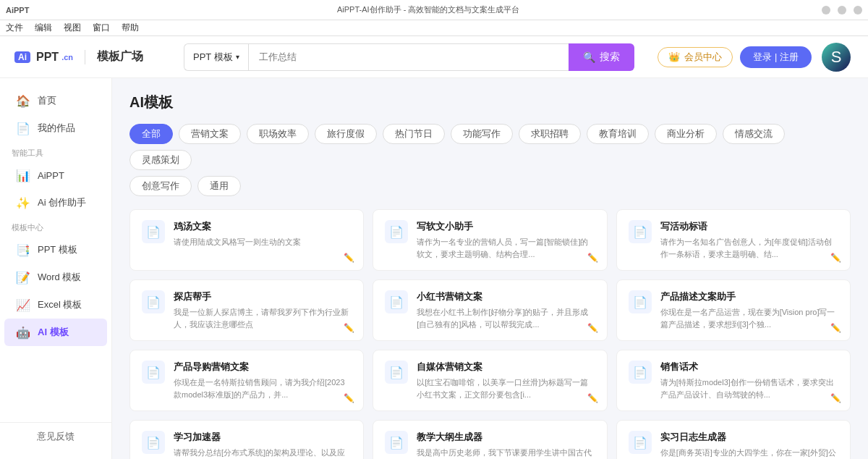  What do you see at coordinates (263, 319) in the screenshot?
I see `template-desc-3: 我是一位新人探店博主，请帮我罗列下作为行业新人，我应该注意哪些点` at bounding box center [263, 319].